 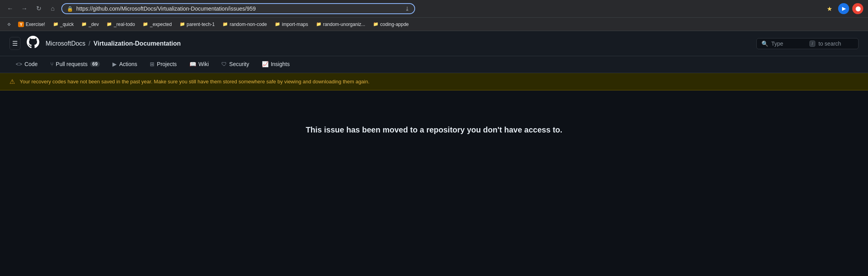 What do you see at coordinates (844, 9) in the screenshot?
I see `toolbar-right: ★ ▶ ⬤` at bounding box center [844, 9].